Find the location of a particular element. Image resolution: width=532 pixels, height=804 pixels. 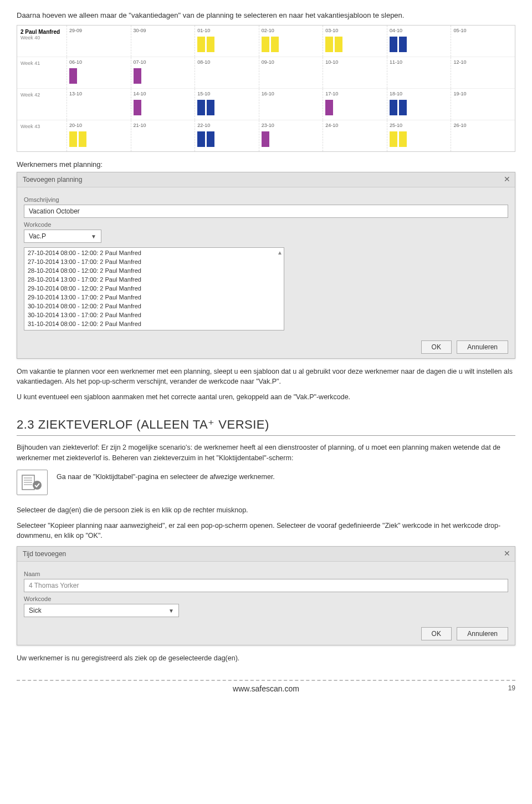

day-date: 05-10 is located at coordinates (483, 30).